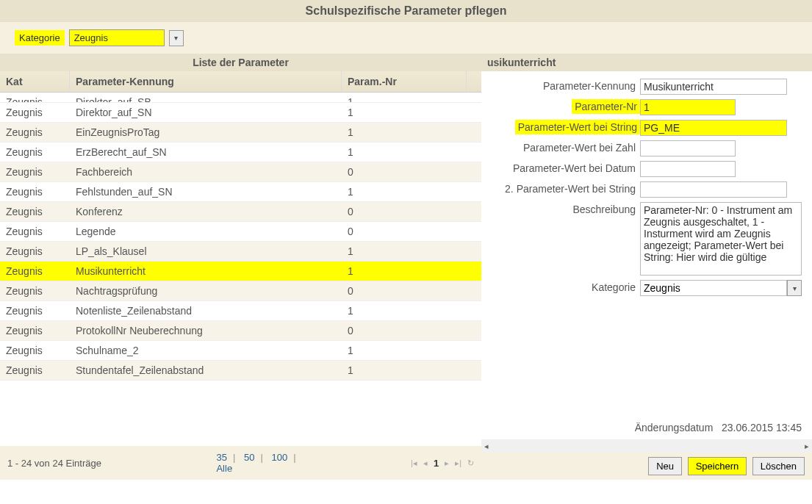  I want to click on timestamp-row: Änderungsdatum 23.06.2015 13:45, so click(647, 428).